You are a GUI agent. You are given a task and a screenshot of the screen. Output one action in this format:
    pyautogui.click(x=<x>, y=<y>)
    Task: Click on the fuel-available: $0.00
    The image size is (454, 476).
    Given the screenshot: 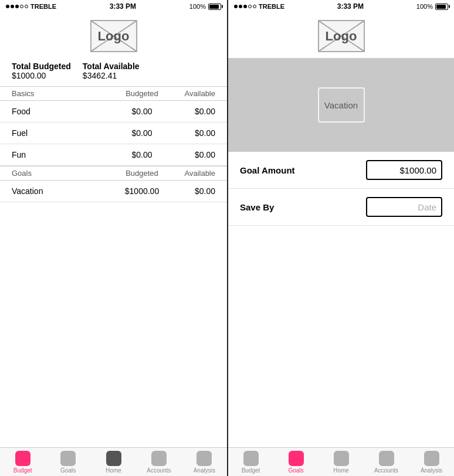 What is the action you would take?
    pyautogui.click(x=192, y=133)
    